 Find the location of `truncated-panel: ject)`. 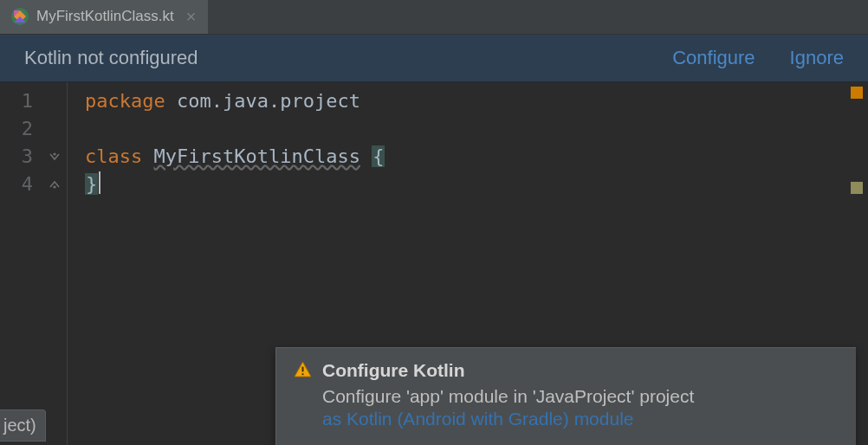

truncated-panel: ject) is located at coordinates (23, 426).